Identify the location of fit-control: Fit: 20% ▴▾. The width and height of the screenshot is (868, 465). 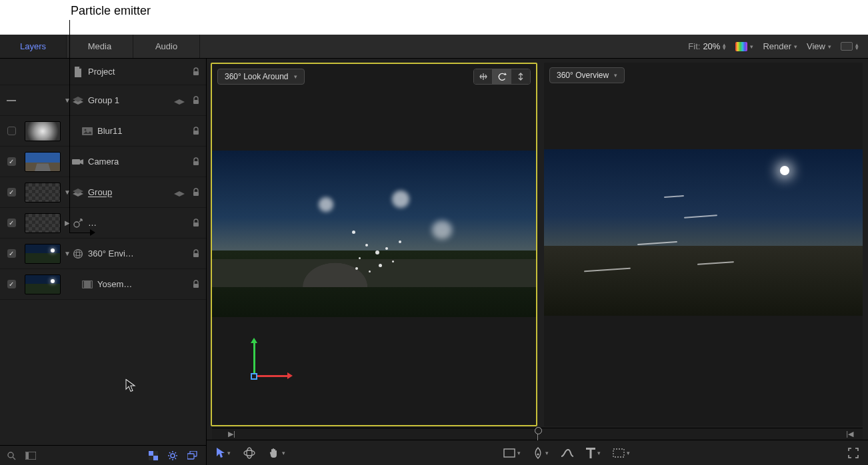
(707, 47).